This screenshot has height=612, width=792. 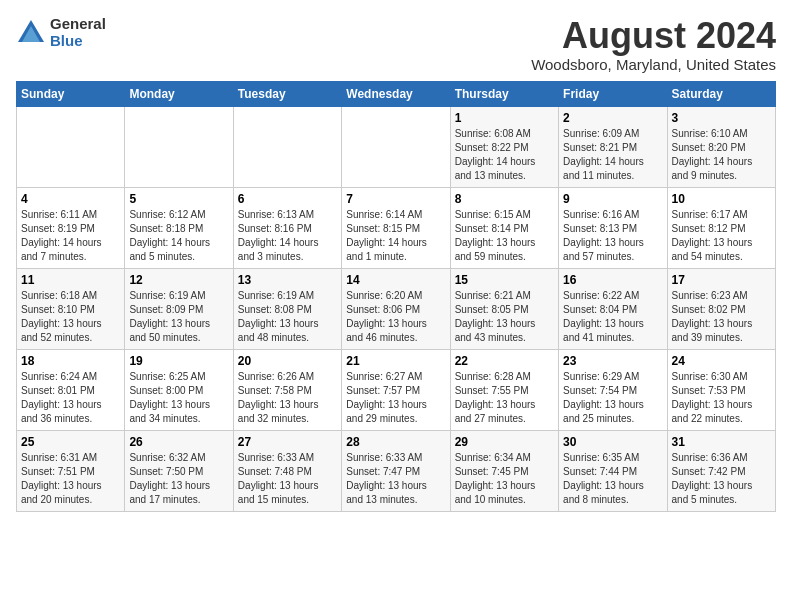 I want to click on calendar-cell: 20Sunrise: 6:26 AM Sunset: 7:58 PM Dayli…, so click(x=287, y=390).